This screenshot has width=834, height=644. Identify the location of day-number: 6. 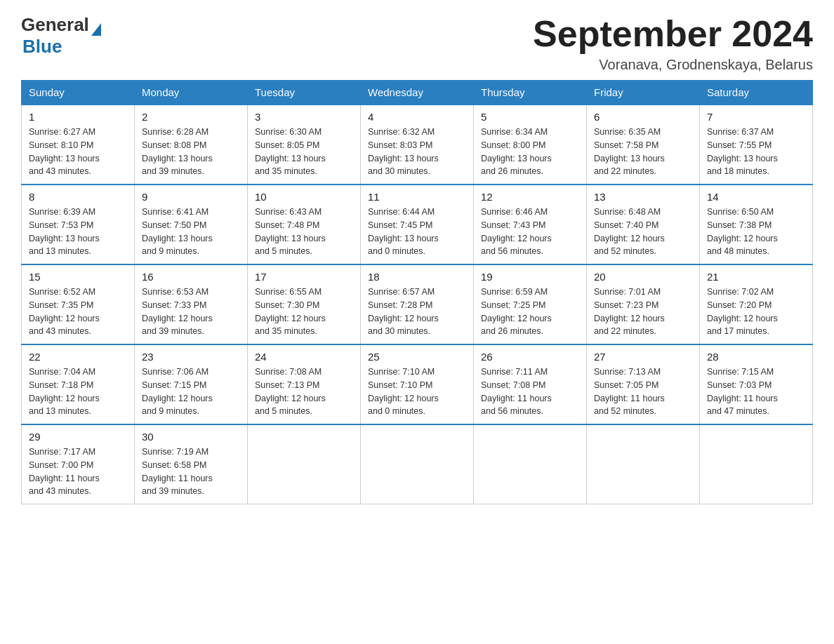
(643, 116).